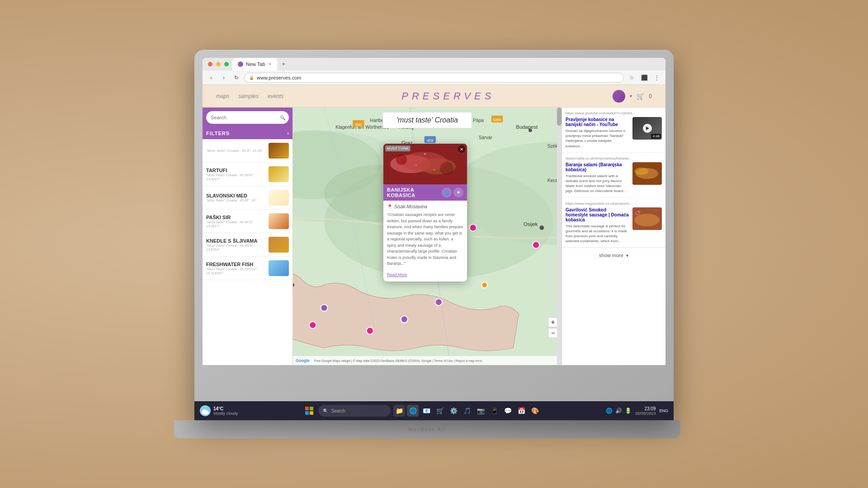  I want to click on food-thumb-svg, so click(647, 174).